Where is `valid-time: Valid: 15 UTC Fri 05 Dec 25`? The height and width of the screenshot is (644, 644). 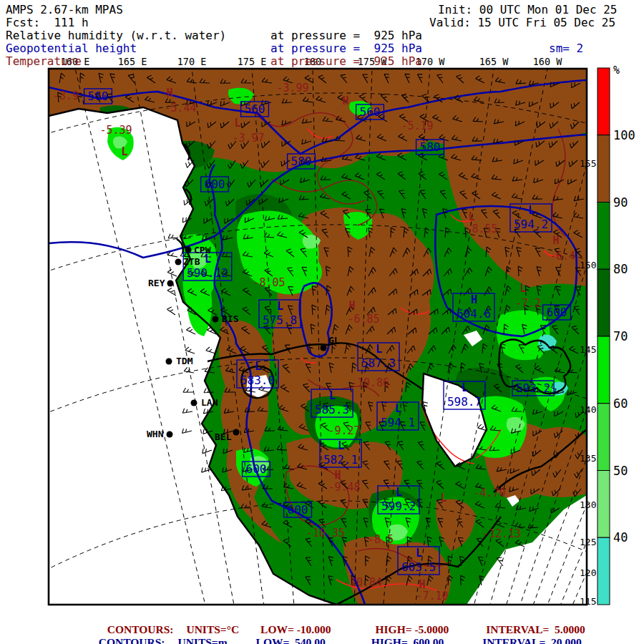
valid-time: Valid: 15 UTC Fri 05 Dec 25 is located at coordinates (522, 23).